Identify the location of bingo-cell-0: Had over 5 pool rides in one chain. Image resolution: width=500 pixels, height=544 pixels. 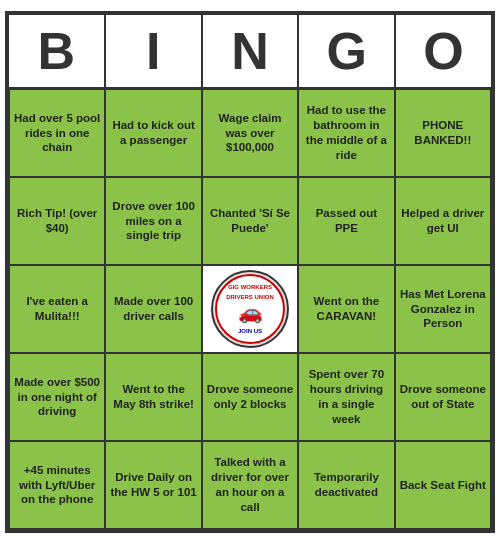
(58, 134).